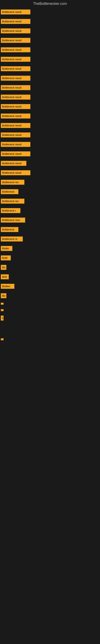  Describe the element at coordinates (50, 4) in the screenshot. I see `site-title: TheBottlenecker.com` at that location.